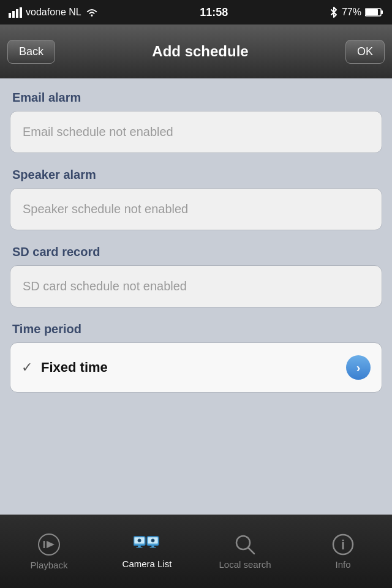  What do you see at coordinates (15, 12) in the screenshot?
I see `signal-icon` at bounding box center [15, 12].